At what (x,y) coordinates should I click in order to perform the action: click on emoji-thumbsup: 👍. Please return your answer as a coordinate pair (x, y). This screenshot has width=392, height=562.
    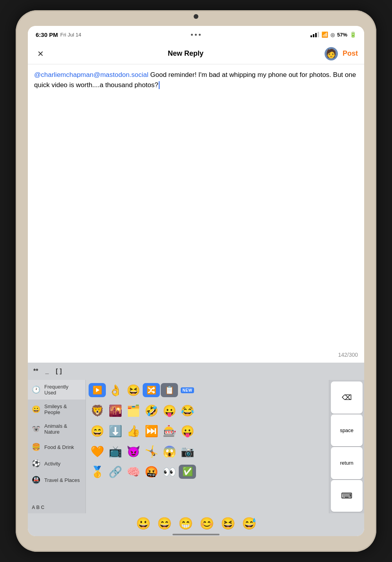
    Looking at the image, I should click on (133, 431).